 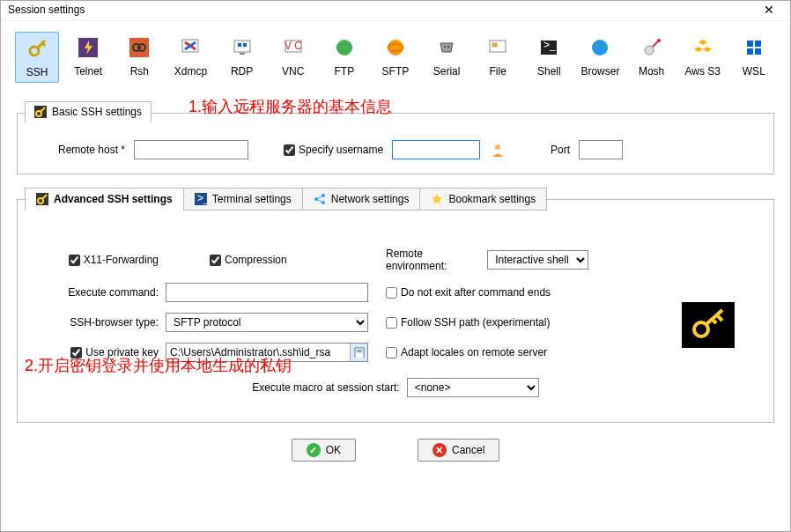 I want to click on window-title: Session settings, so click(x=46, y=10).